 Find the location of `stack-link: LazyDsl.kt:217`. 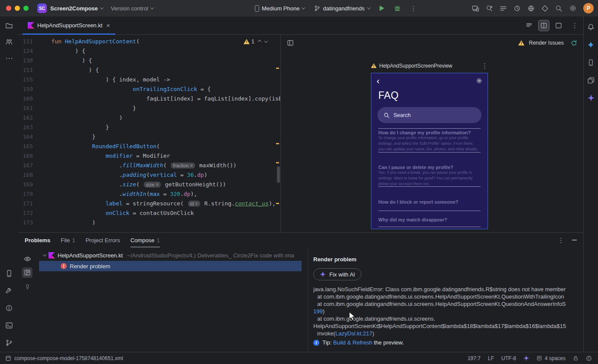

stack-link: LazyDsl.kt:217 is located at coordinates (354, 334).